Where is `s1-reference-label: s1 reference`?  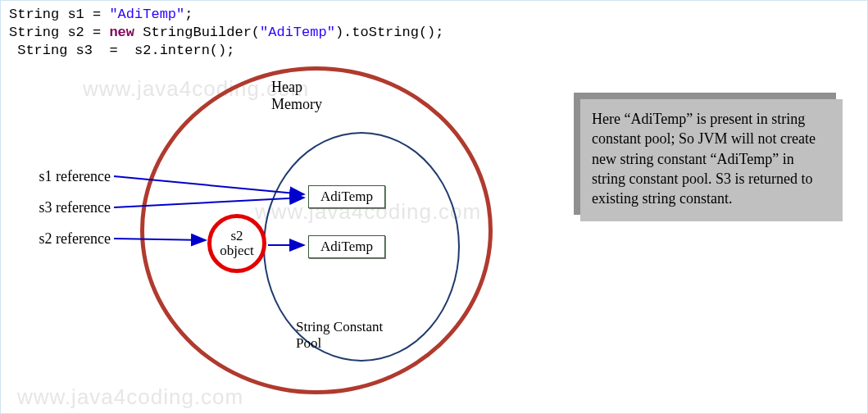
s1-reference-label: s1 reference is located at coordinates (61, 177).